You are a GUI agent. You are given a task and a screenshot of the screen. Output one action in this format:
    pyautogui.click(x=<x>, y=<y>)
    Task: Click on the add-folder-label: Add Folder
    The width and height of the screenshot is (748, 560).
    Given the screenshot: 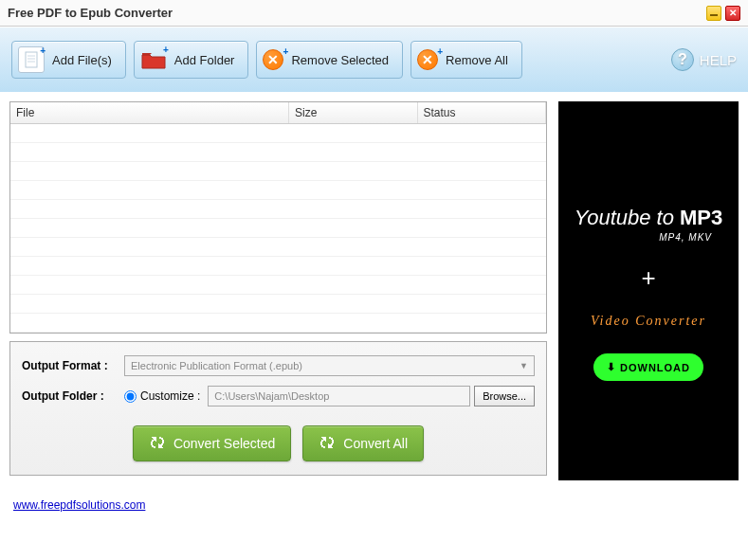 What is the action you would take?
    pyautogui.click(x=205, y=61)
    